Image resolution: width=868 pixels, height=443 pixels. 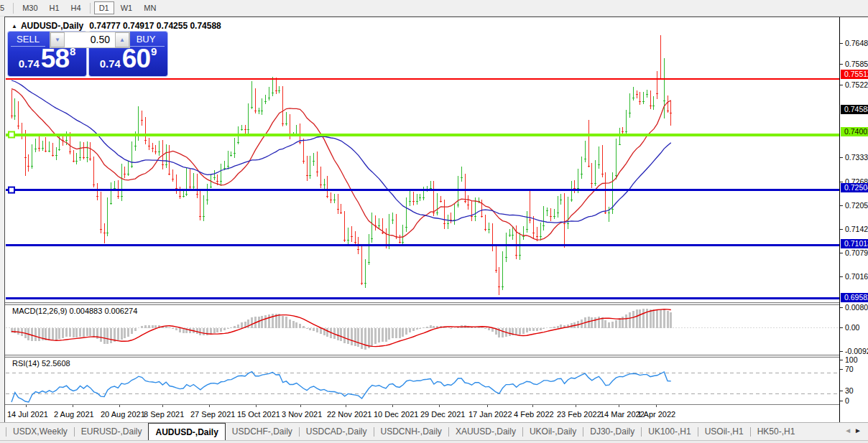 What do you see at coordinates (90, 40) in the screenshot?
I see `volume-input: 0.50` at bounding box center [90, 40].